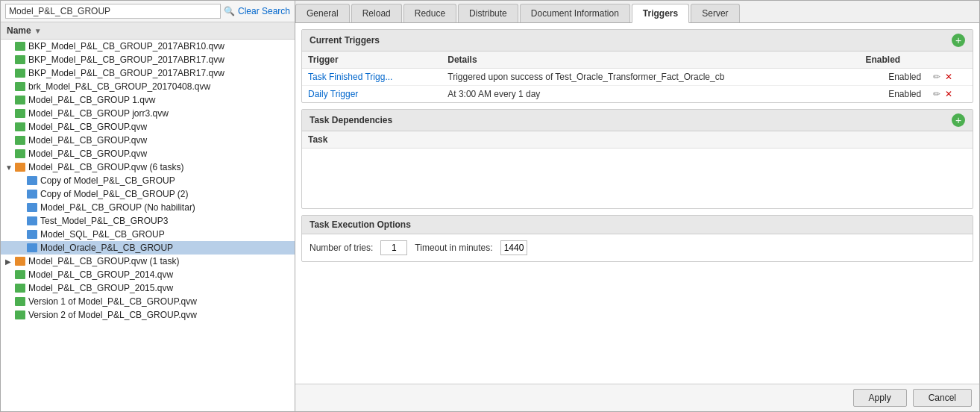  What do you see at coordinates (148, 207) in the screenshot?
I see `list-item: Model_P&L_CB_GROUP (No habilitar)` at bounding box center [148, 207].